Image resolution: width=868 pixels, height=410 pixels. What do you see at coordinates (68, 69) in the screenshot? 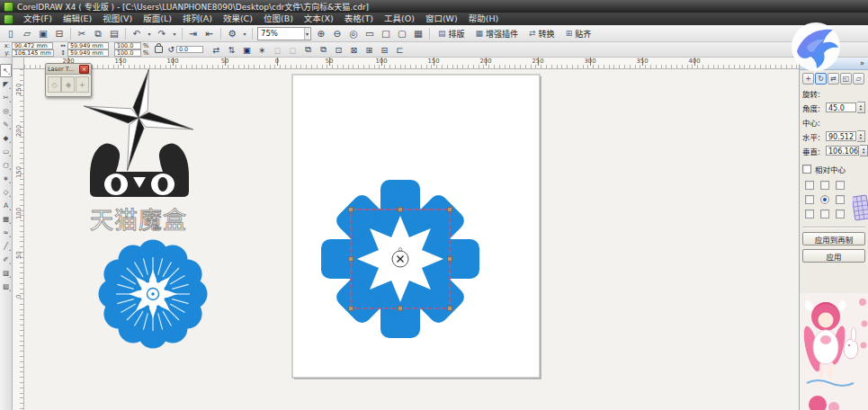
I see `laser-toolbar-titlebar: Laser T... ×` at bounding box center [68, 69].